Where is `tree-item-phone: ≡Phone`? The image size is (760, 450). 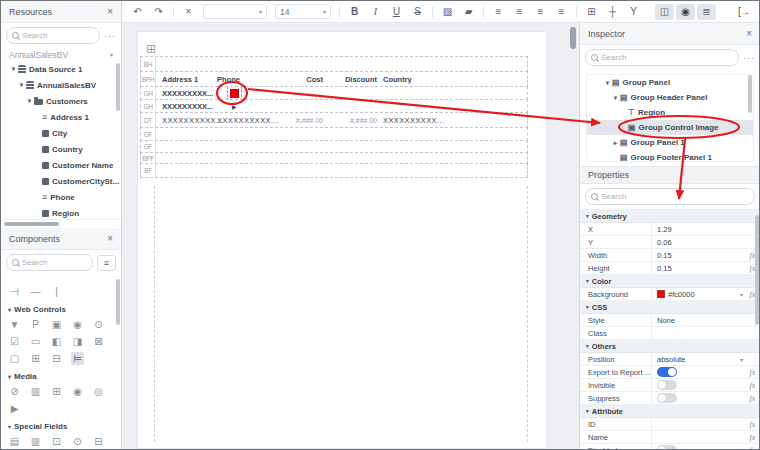
tree-item-phone: ≡Phone is located at coordinates (61, 197).